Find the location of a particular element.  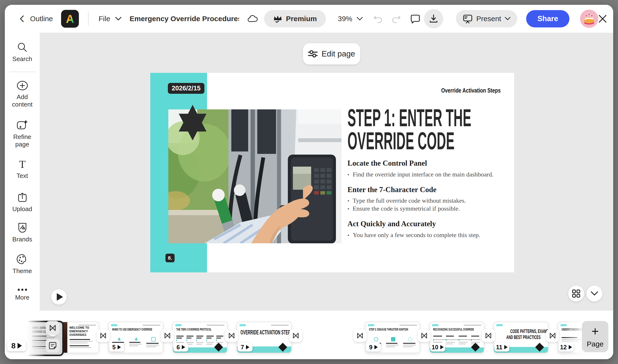

edit-page-button: Edit page is located at coordinates (332, 54).